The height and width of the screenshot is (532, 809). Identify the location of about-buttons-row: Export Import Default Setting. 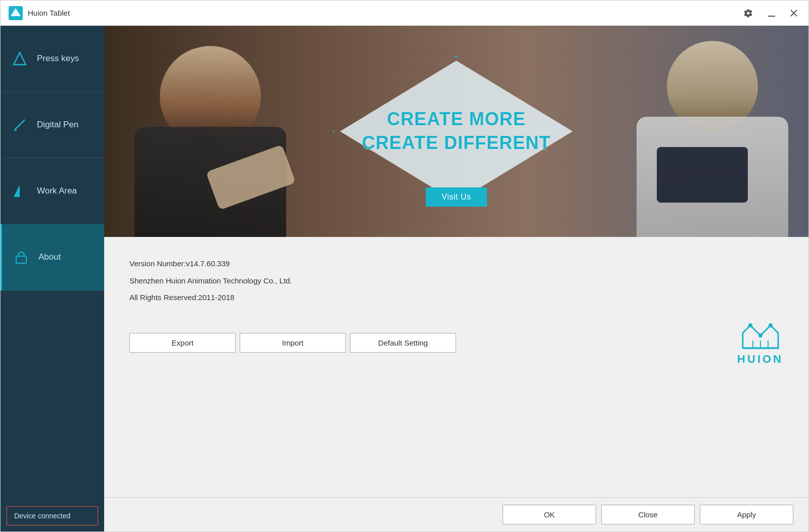
(456, 343).